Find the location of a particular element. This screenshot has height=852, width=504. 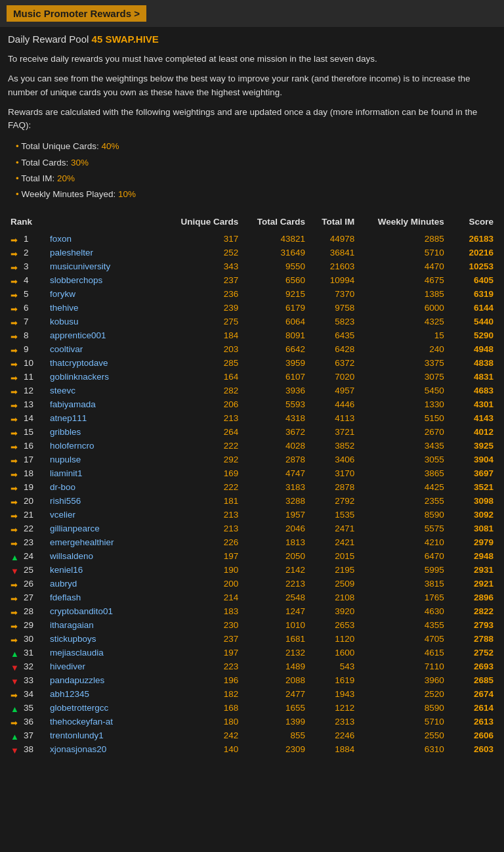

player-name: hivediver is located at coordinates (105, 666).